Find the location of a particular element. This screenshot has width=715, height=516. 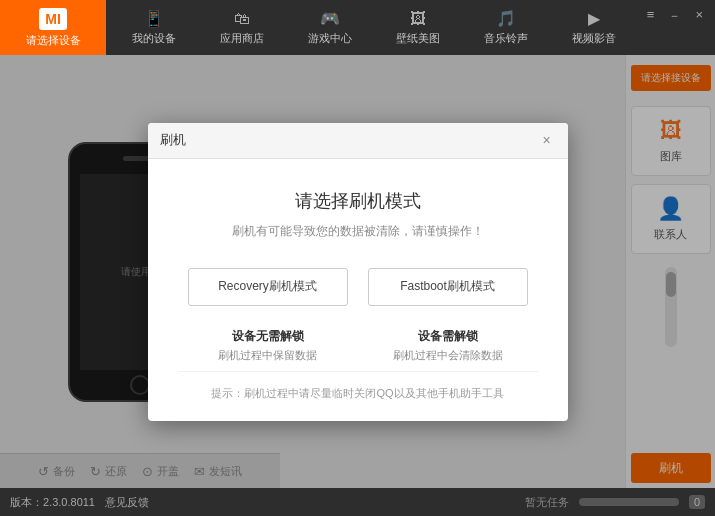

wallpaper-icon: 🖼 is located at coordinates (418, 19).